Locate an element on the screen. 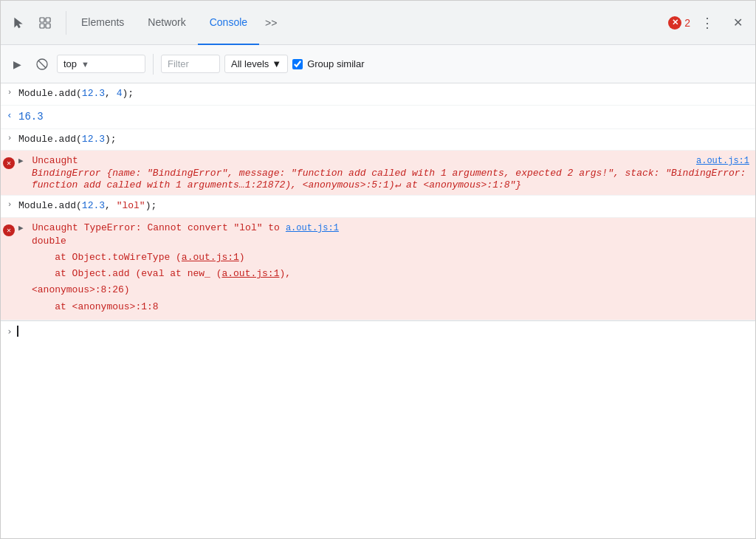  error-detail-line: at Object.add (eval at new_ (a.out.js:1)… is located at coordinates (185, 274).